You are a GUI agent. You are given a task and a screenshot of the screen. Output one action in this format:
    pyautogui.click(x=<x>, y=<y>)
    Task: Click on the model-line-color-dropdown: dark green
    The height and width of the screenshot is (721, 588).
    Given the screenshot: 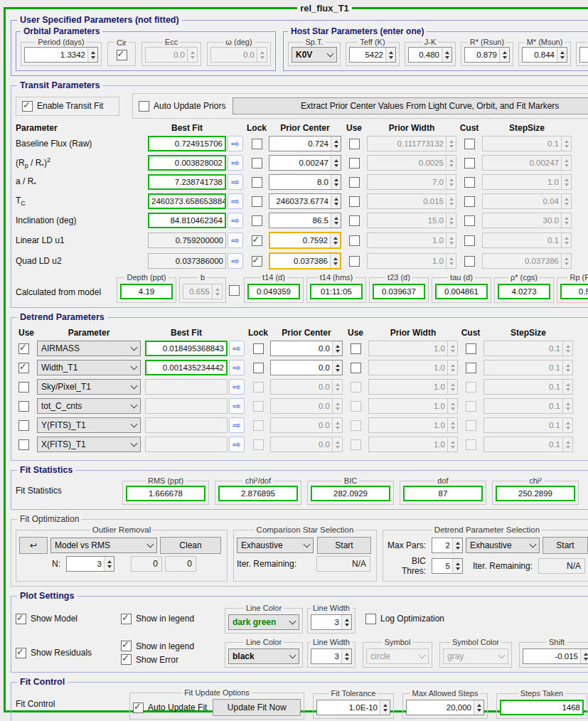 What is the action you would take?
    pyautogui.click(x=264, y=622)
    